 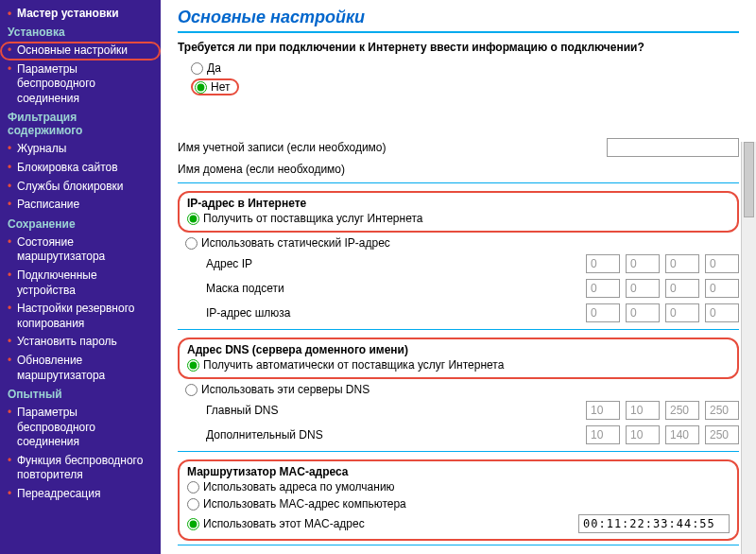 I want to click on sidebar-item-adv-wireless: Параметры беспроводного соединения, so click(x=80, y=427).